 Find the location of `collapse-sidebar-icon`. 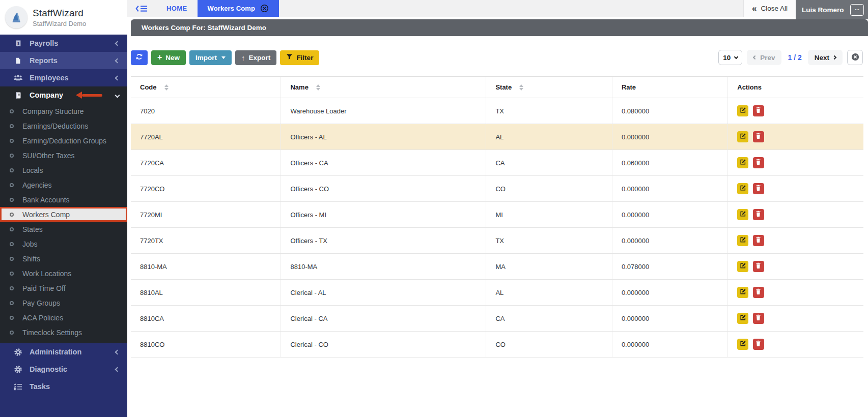

collapse-sidebar-icon is located at coordinates (142, 8).